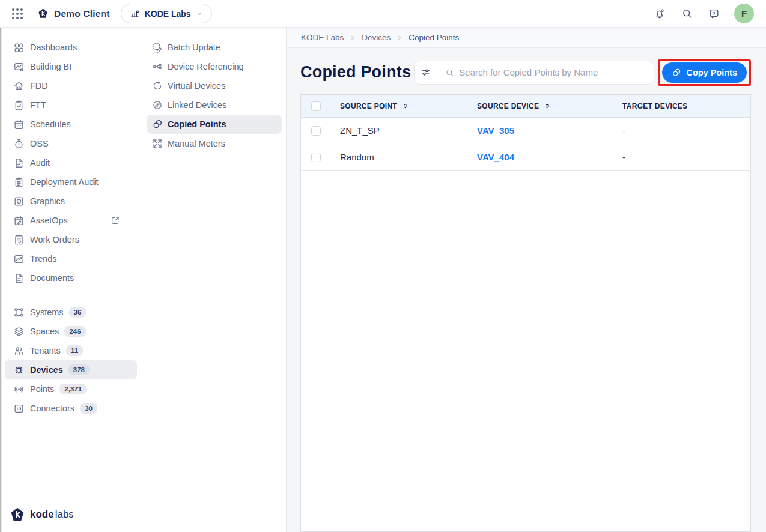  What do you see at coordinates (449, 73) in the screenshot?
I see `search-icon` at bounding box center [449, 73].